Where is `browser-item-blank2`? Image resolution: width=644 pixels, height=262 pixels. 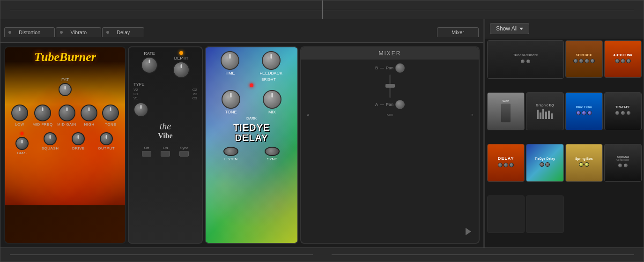 browser-item-blank2 is located at coordinates (545, 214).